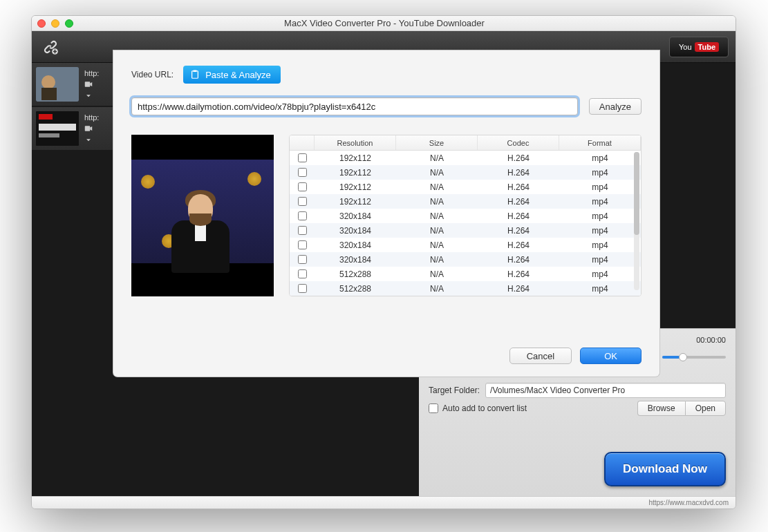 This screenshot has height=532, width=768. Describe the element at coordinates (238, 75) in the screenshot. I see `paste-analyze-label: Paste & Analyze` at that location.